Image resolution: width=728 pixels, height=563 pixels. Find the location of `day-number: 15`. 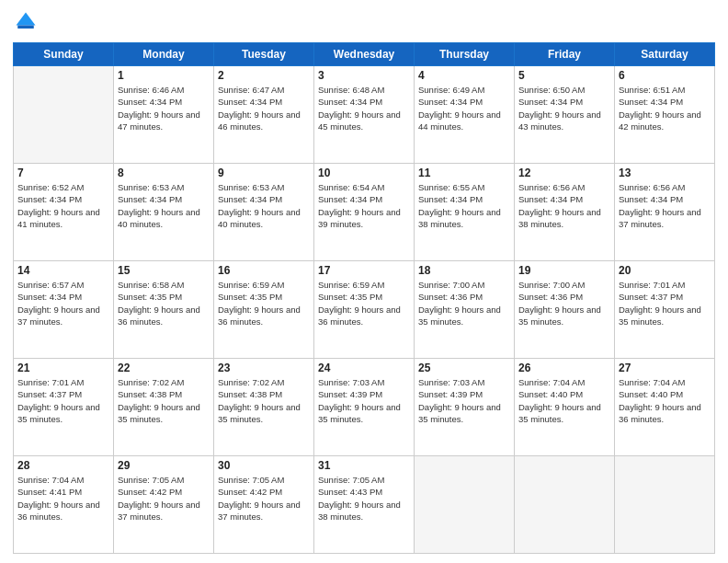

day-number: 15 is located at coordinates (164, 270).